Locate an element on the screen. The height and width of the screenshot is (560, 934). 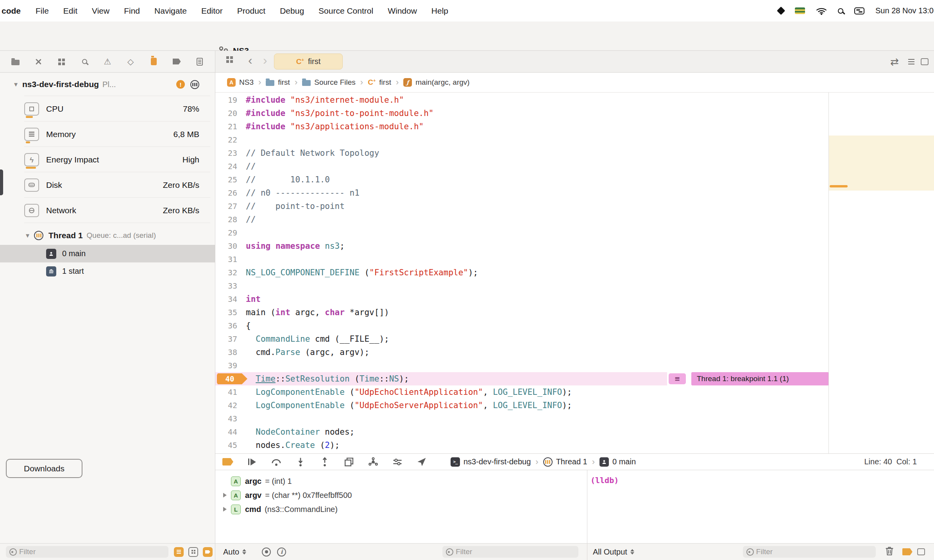
code-line-29: 29 is located at coordinates (522, 233).